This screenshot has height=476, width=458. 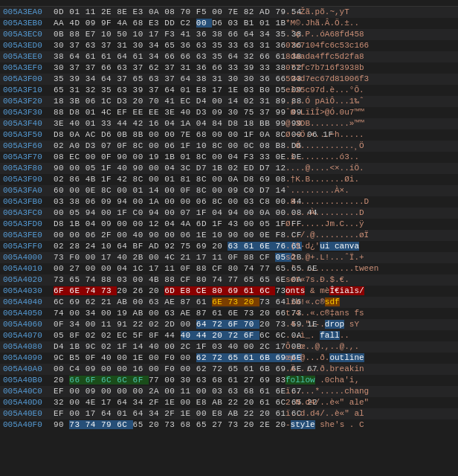 What do you see at coordinates (167, 168) in the screenshot?
I see `hex-cell: 90 00 05 1F 40 90 00 04 3C D7 1B 02 ED D…` at bounding box center [167, 168].